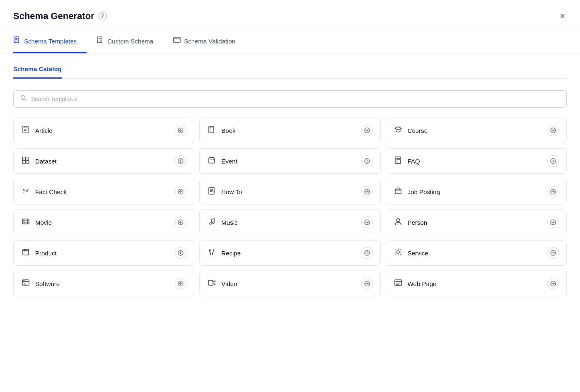 Image resolution: width=580 pixels, height=392 pixels. What do you see at coordinates (181, 284) in the screenshot?
I see `add-software-button` at bounding box center [181, 284].